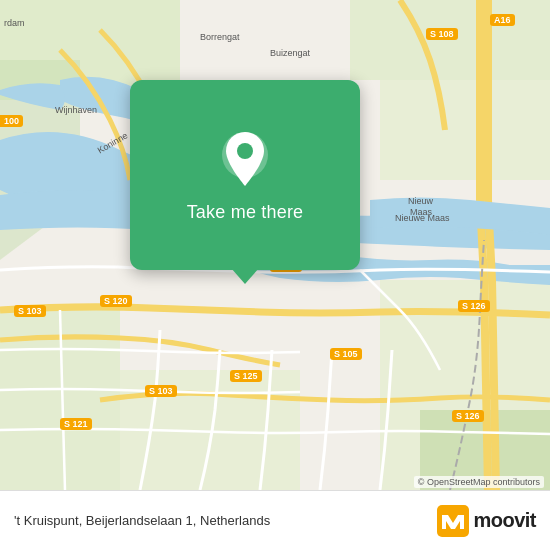 This screenshot has height=550, width=550. What do you see at coordinates (116, 301) in the screenshot?
I see `route-badge-s120a: S 120` at bounding box center [116, 301].